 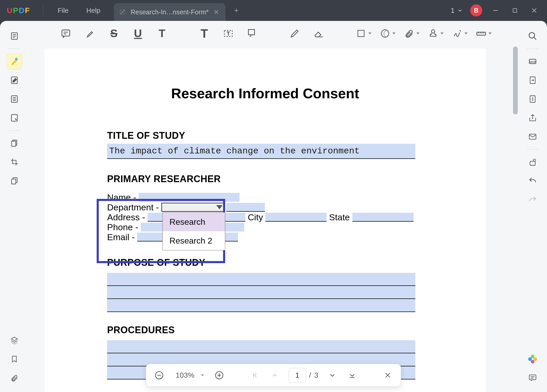 What do you see at coordinates (457, 10) in the screenshot?
I see `open-docs-dropdown: 1` at bounding box center [457, 10].